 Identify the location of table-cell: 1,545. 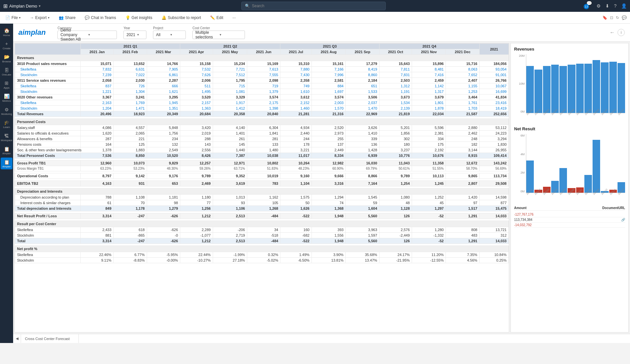
(362, 198).